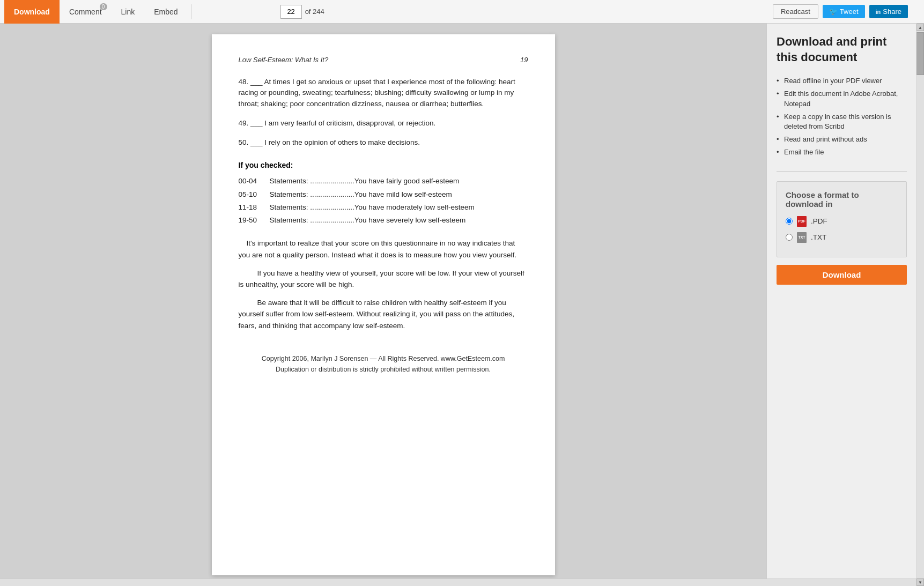  Describe the element at coordinates (162, 12) in the screenshot. I see `toolbar-left: Download Comment 0 Link Embed of 244` at that location.